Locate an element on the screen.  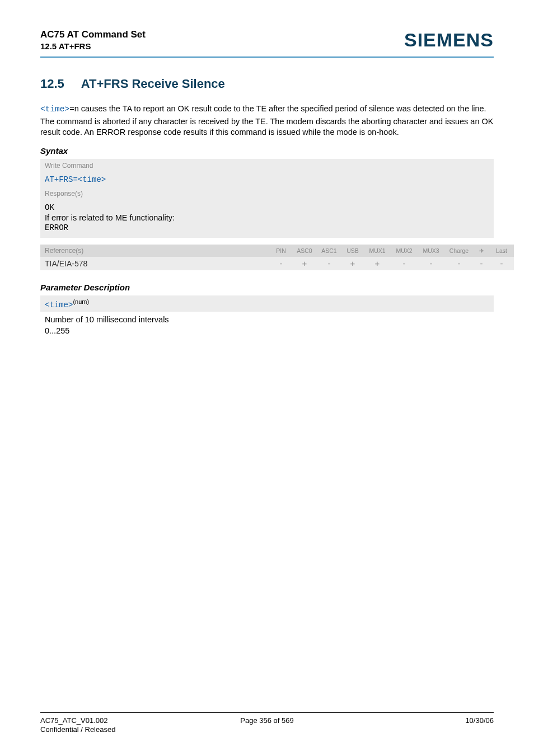
param-name: <time> is located at coordinates (59, 304).